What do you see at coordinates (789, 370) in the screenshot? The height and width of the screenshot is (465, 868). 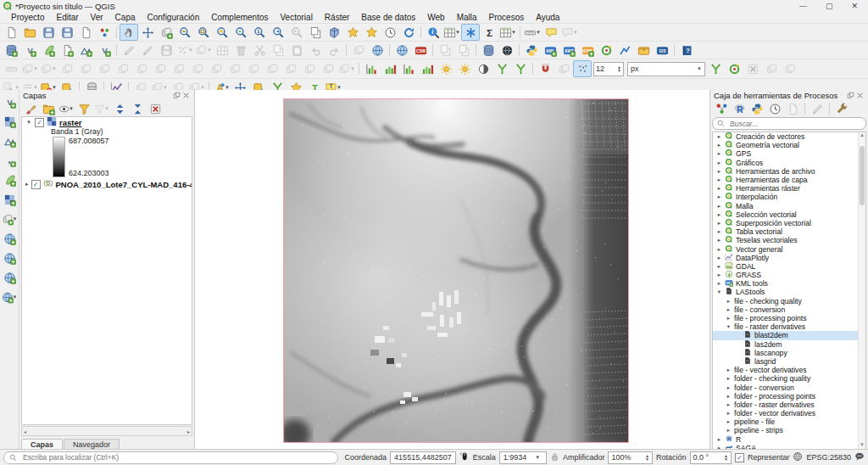 I see `toolbox-item-file-vector-derivatives: ▸file - vector derivatives` at bounding box center [789, 370].